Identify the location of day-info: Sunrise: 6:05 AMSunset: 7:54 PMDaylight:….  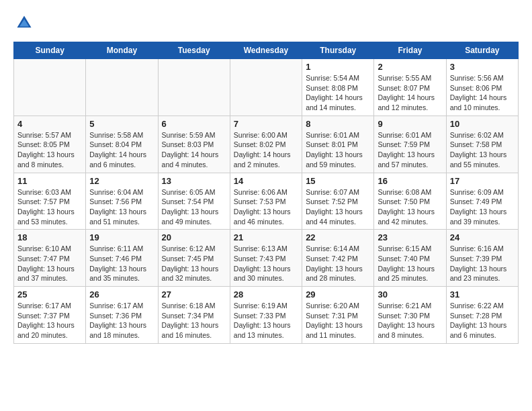
(194, 207).